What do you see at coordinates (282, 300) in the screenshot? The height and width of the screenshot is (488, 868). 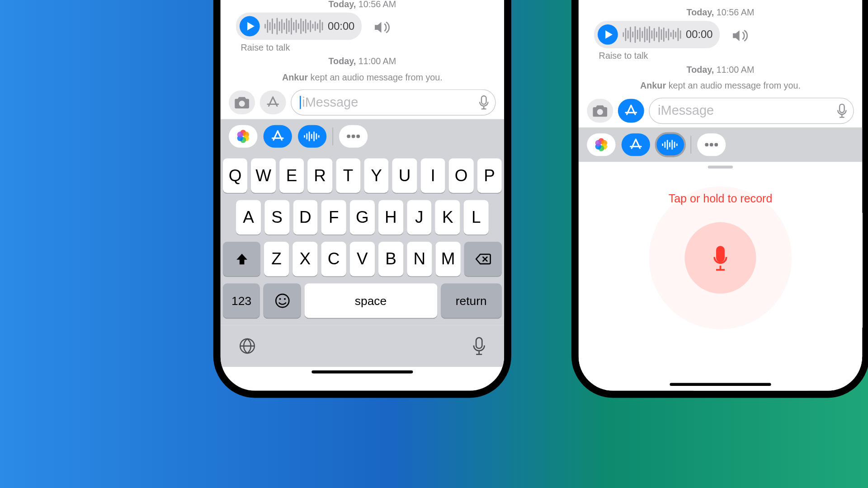 I see `emoji-key` at bounding box center [282, 300].